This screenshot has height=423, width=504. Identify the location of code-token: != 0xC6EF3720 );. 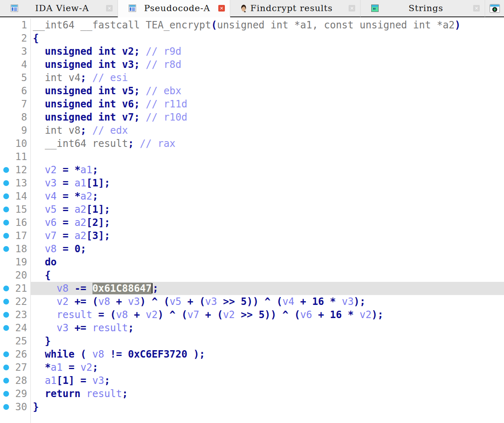
(155, 354).